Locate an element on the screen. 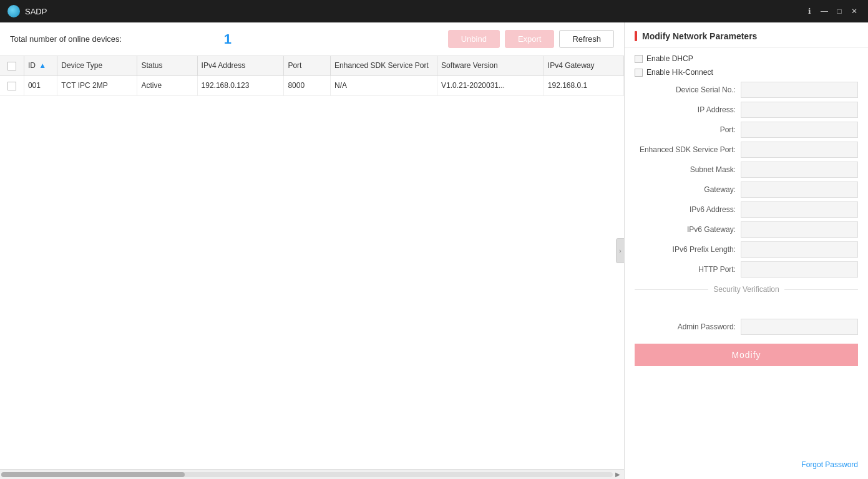 The image size is (868, 479). field-port: Port: is located at coordinates (746, 130).